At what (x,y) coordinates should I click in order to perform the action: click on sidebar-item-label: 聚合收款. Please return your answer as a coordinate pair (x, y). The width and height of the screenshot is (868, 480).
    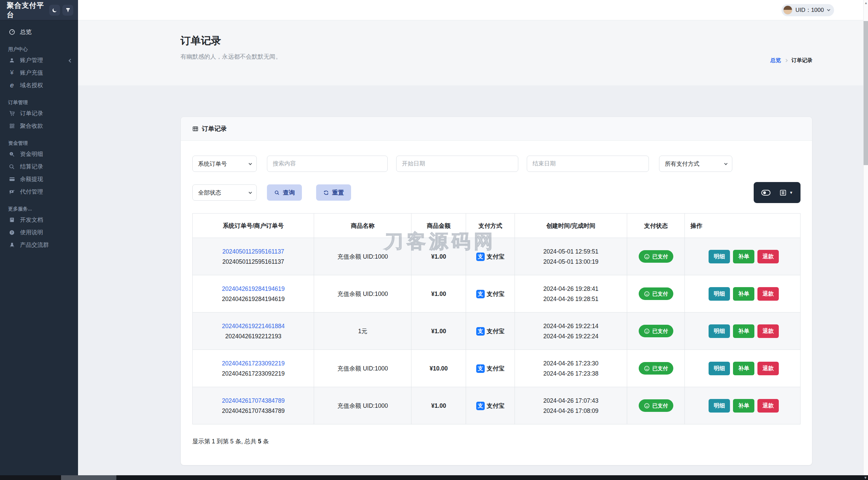
    Looking at the image, I should click on (32, 126).